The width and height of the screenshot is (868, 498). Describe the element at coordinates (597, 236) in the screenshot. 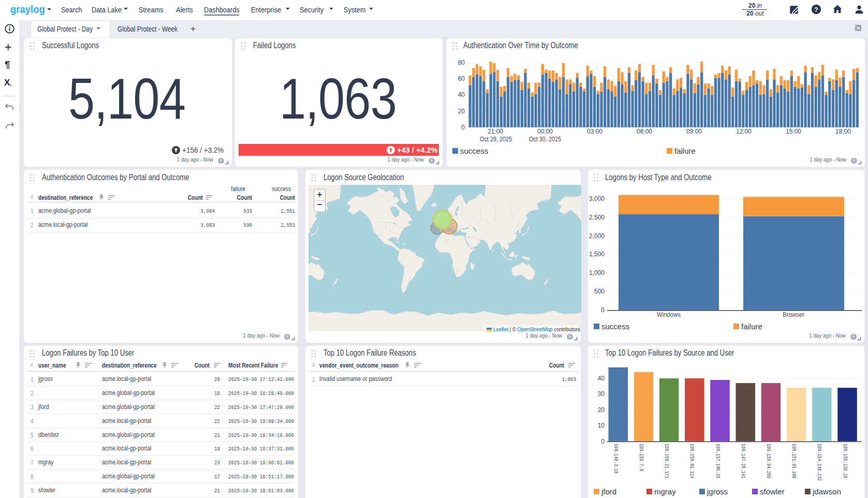

I see `svg-text: 2,000` at that location.